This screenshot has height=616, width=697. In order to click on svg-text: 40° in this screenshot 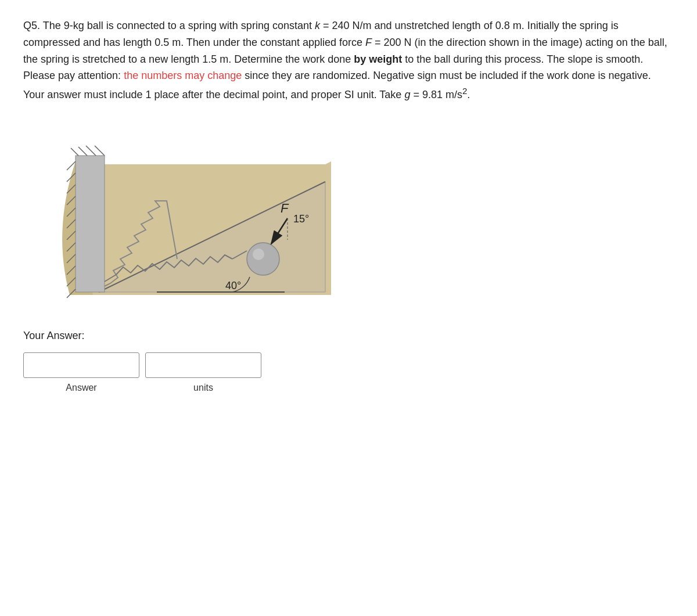, I will do `click(233, 286)`.